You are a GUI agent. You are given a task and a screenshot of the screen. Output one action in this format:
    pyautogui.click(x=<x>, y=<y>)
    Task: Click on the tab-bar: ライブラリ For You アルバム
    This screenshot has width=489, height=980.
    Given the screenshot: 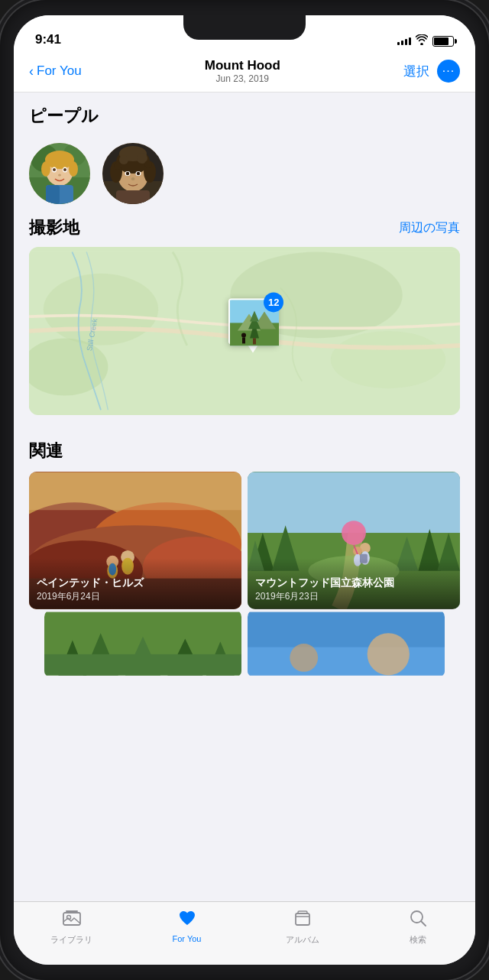 What is the action you would take?
    pyautogui.click(x=244, y=933)
    